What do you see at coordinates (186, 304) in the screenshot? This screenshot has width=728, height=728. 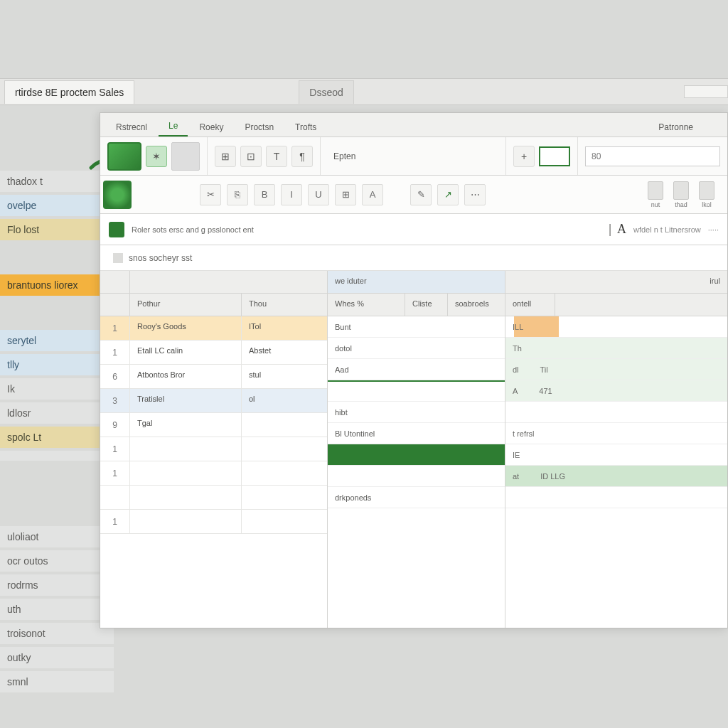 I see `column-header: Pothur` at bounding box center [186, 304].